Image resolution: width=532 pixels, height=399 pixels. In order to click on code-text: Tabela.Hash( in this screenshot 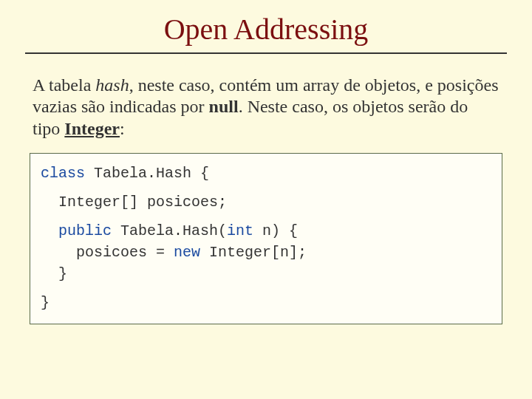, I will do `click(169, 231)`.